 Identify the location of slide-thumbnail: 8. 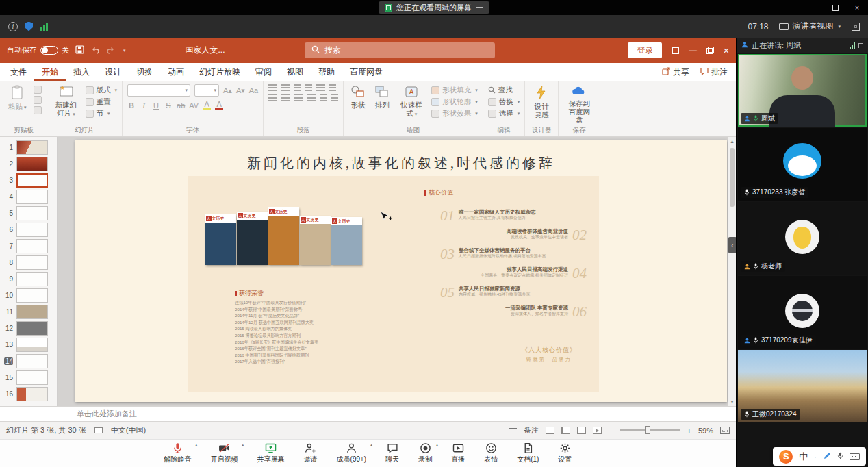
(29, 262).